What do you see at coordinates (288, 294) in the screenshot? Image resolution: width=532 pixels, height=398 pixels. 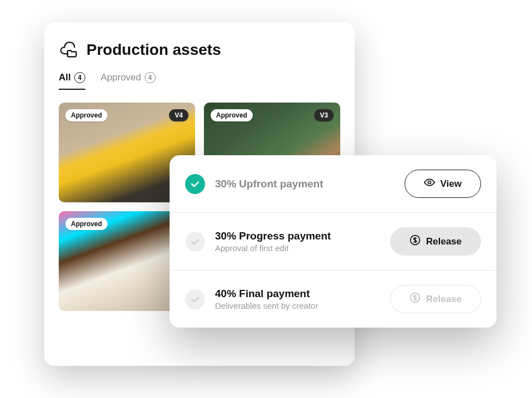 I see `payment-title: 40% Final payment` at bounding box center [288, 294].